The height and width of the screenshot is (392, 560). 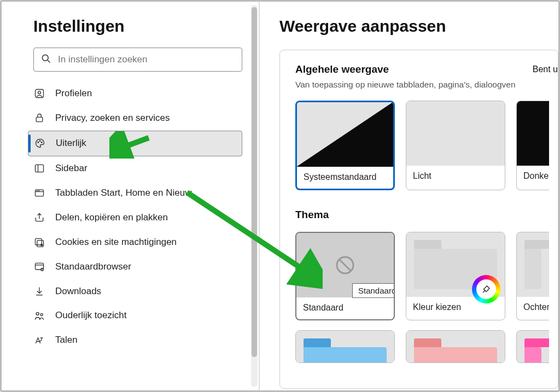 What do you see at coordinates (135, 218) in the screenshot?
I see `sidebar-item-share: Delen, kopiëren en plakken` at bounding box center [135, 218].